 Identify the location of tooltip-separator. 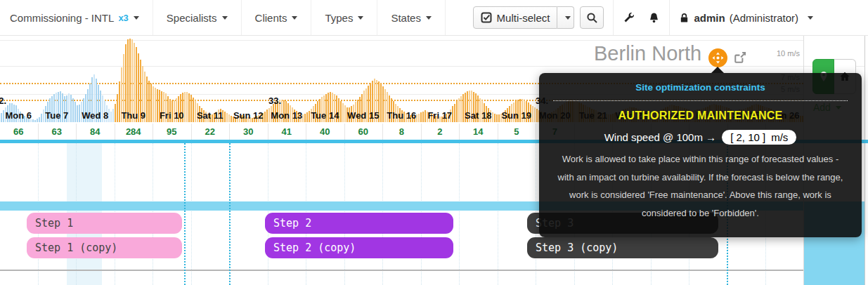
(700, 101).